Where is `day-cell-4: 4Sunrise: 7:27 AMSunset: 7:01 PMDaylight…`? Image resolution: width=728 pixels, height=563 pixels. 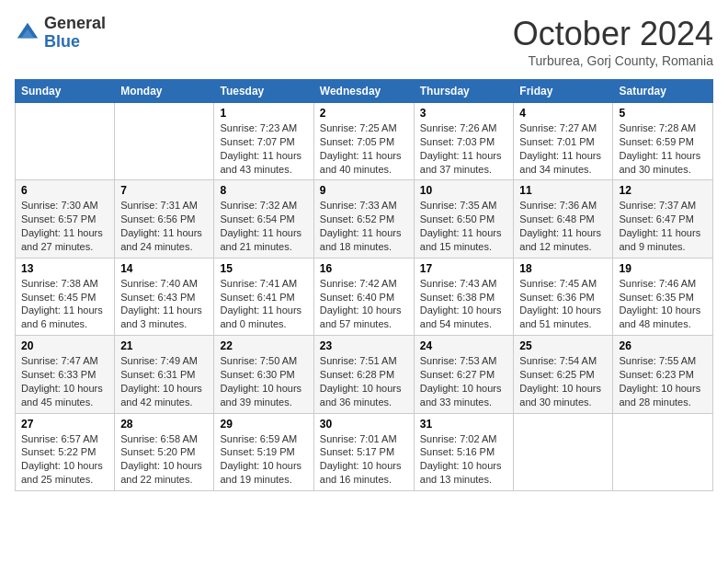
day-cell-4: 4Sunrise: 7:27 AMSunset: 7:01 PMDaylight… is located at coordinates (563, 142).